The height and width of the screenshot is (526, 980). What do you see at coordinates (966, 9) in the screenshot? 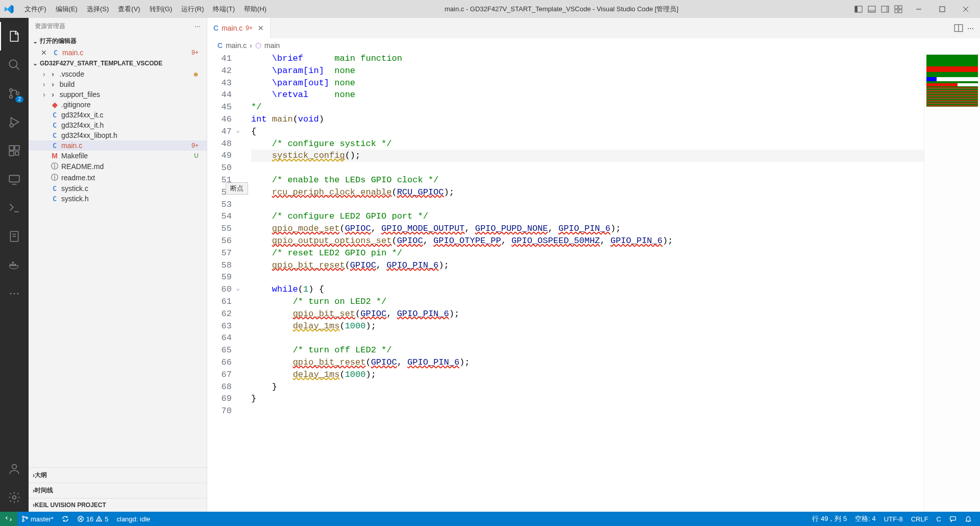
I see `close-button` at bounding box center [966, 9].